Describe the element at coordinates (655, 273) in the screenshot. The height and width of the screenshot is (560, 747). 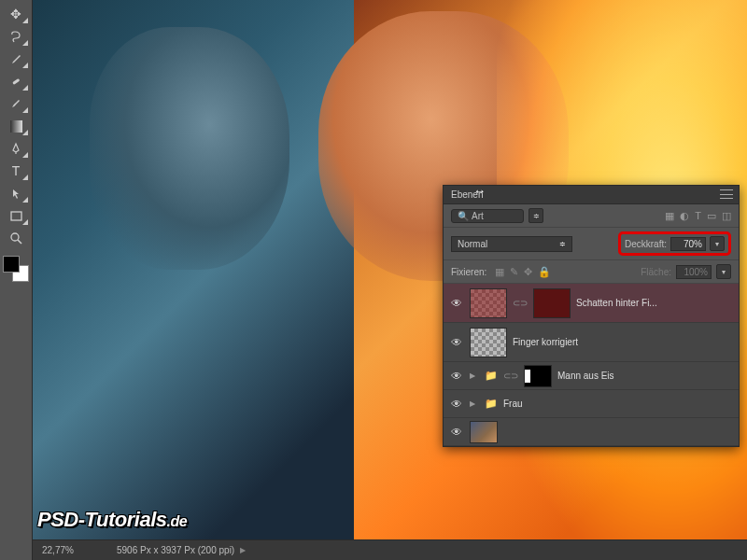
I see `fill-label: Fläche:` at that location.